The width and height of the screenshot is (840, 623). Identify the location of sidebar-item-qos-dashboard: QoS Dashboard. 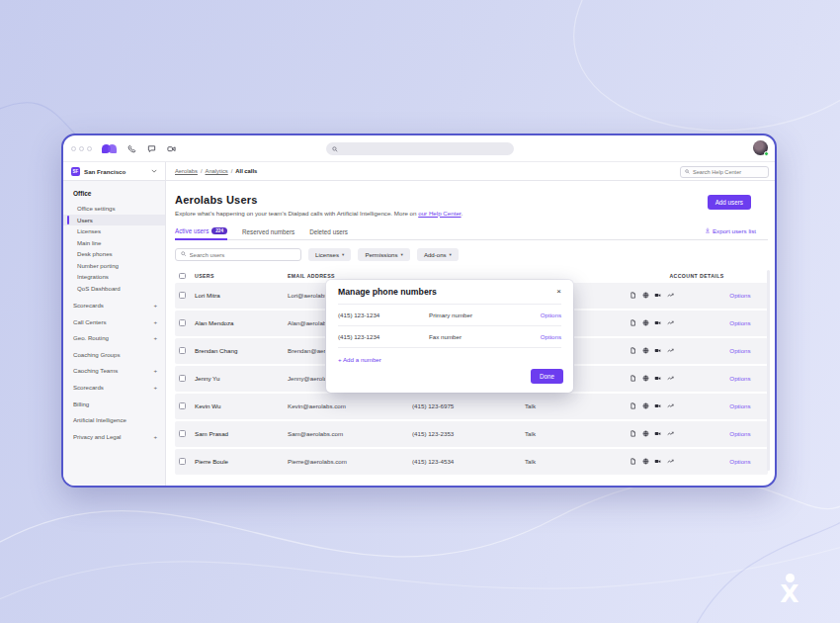
(115, 289).